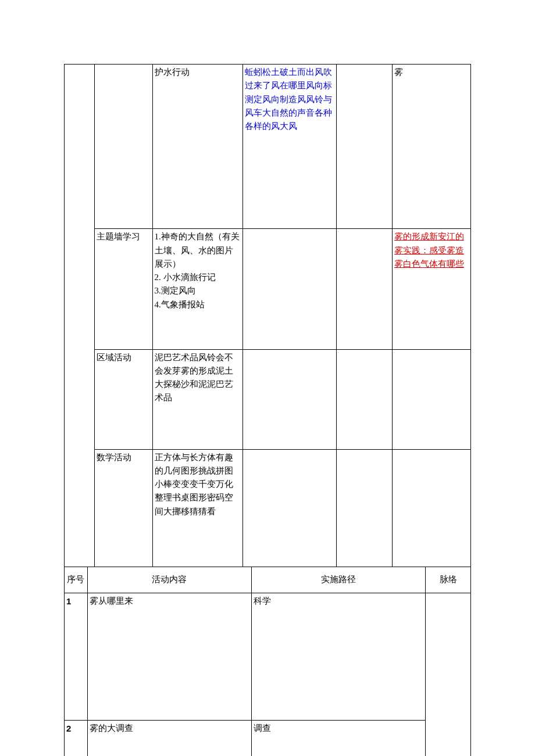 The image size is (535, 756). I want to click on text-cell-red: 雾的形成新安江的雾实践：感受雾造雾白色气体有哪些, so click(431, 289).